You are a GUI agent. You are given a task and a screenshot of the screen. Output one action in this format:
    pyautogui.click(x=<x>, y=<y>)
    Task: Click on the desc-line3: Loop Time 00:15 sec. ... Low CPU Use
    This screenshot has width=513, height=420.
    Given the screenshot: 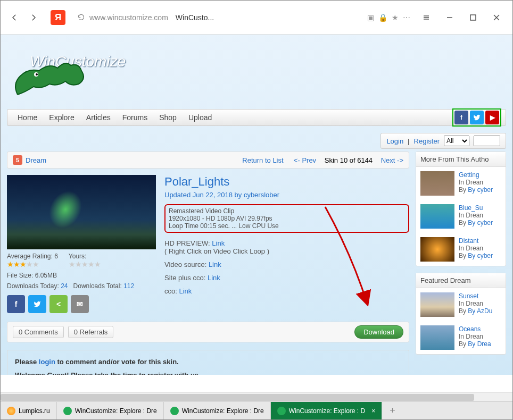 What is the action you would take?
    pyautogui.click(x=287, y=226)
    